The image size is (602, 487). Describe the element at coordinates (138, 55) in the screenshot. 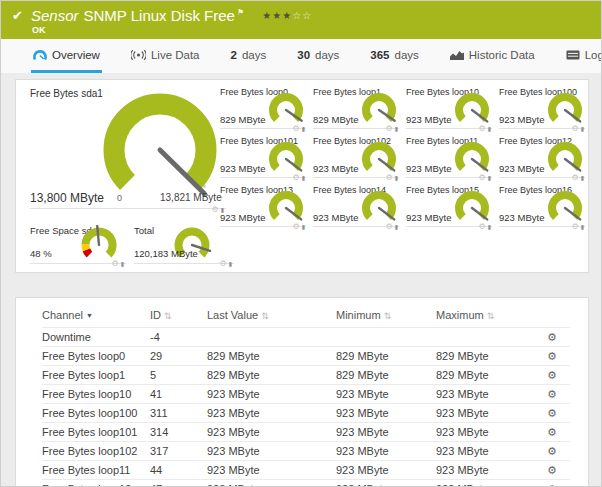

I see `live-data-icon` at that location.